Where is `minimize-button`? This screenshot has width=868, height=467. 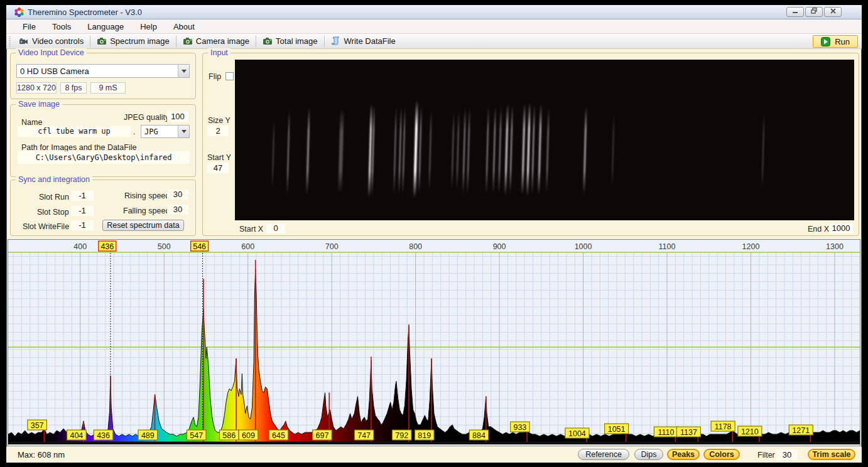
minimize-button is located at coordinates (795, 12).